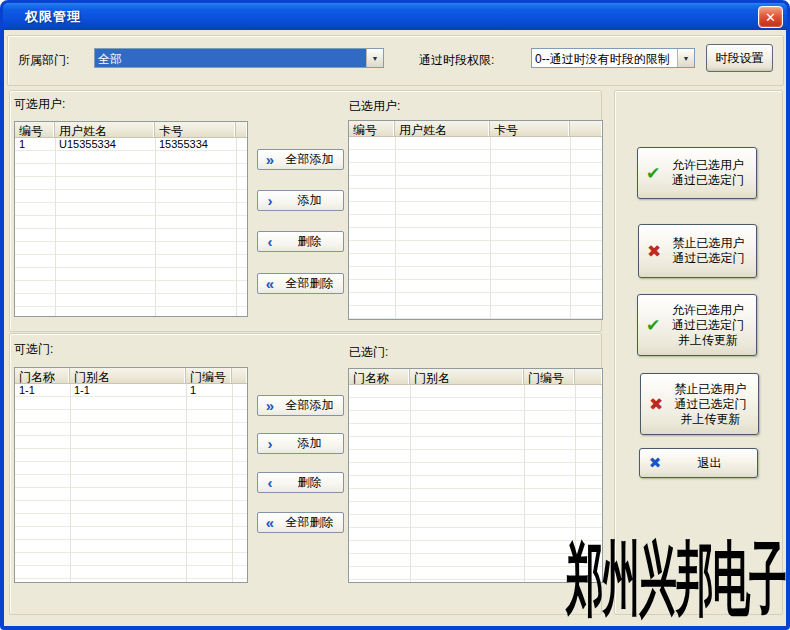  What do you see at coordinates (395, 16) in the screenshot?
I see `titlebar: 权限管理 ✕` at bounding box center [395, 16].